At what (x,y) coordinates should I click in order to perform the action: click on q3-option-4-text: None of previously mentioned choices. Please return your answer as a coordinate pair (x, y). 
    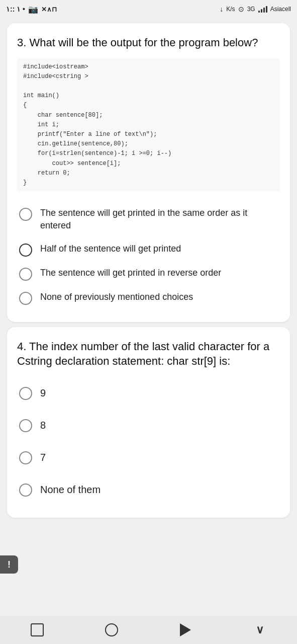
    Looking at the image, I should click on (159, 297).